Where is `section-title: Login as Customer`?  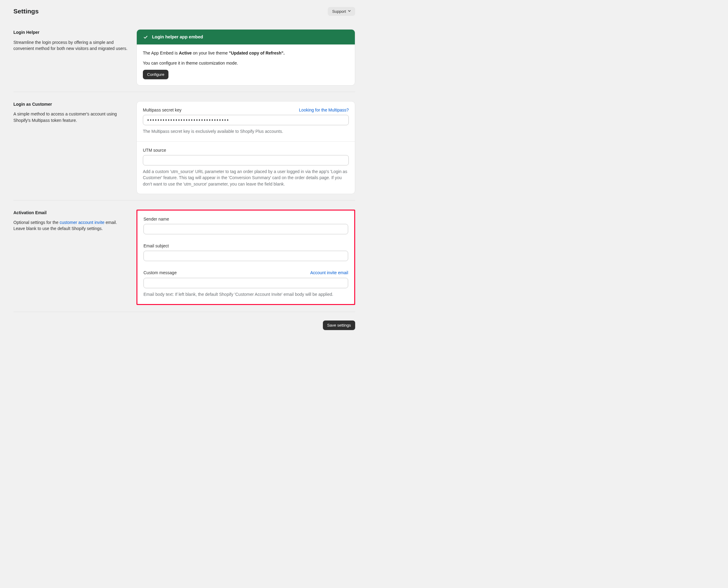 section-title: Login as Customer is located at coordinates (71, 104).